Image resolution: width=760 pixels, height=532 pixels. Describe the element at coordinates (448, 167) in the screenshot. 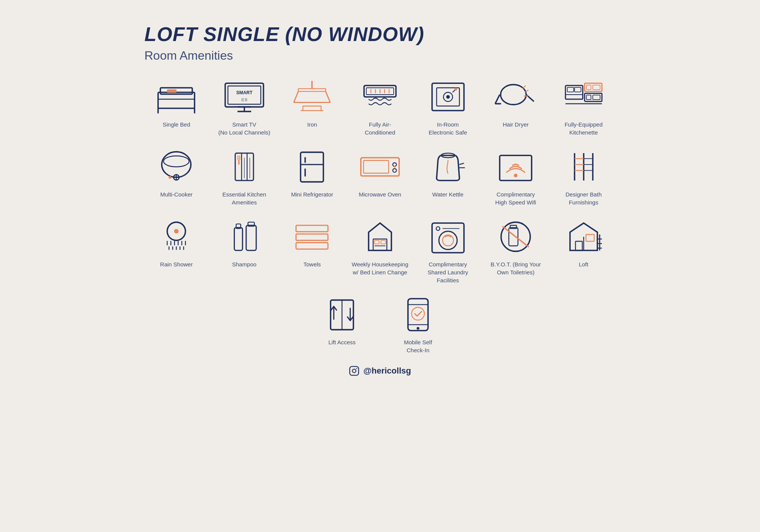

I see `water-kettle-icon` at that location.